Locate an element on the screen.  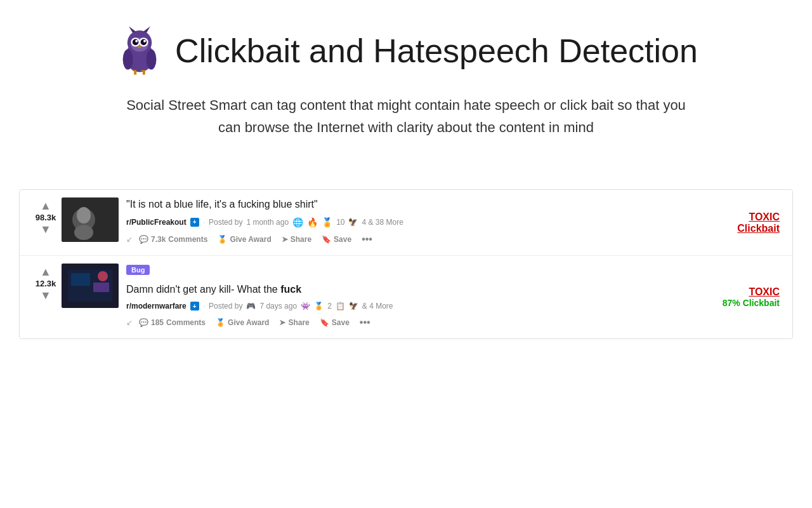
comments-label-2: Comments is located at coordinates (186, 323).